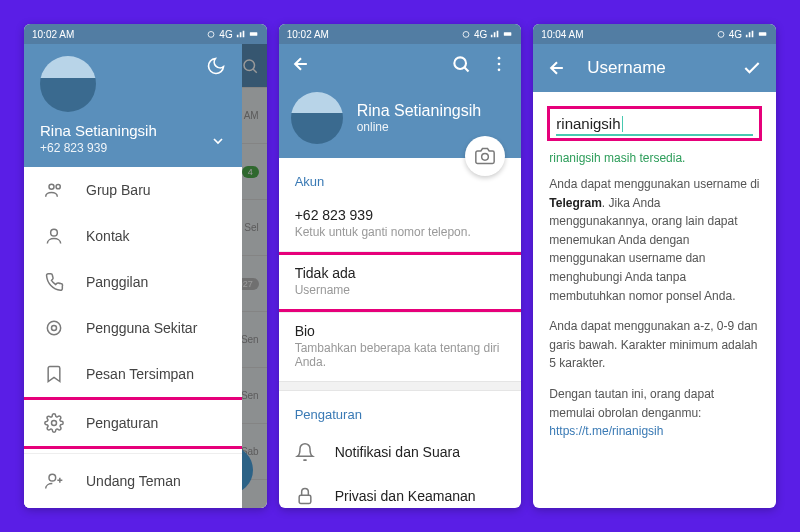 This screenshot has width=800, height=532. I want to click on statusbar: 10:04 AM 4G, so click(654, 34).